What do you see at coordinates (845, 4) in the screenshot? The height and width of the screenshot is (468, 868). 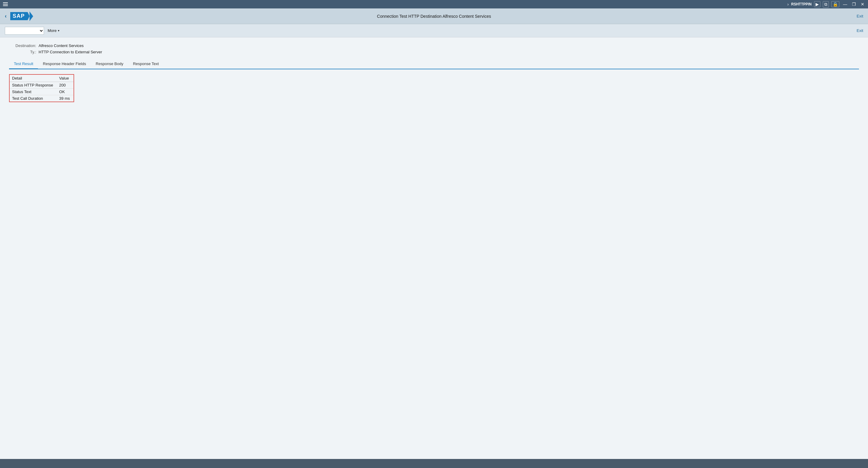 I see `minimize-btn: —` at bounding box center [845, 4].